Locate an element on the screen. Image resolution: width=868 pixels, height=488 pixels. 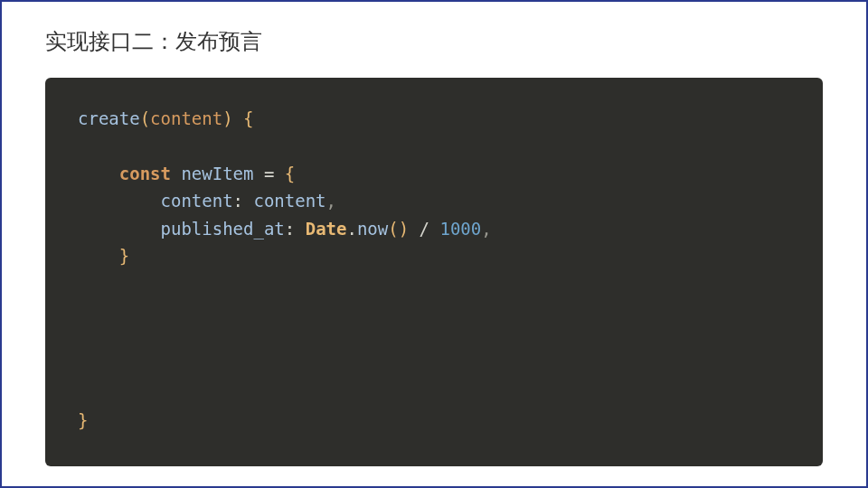
code-token-fn: create is located at coordinates (108, 118).